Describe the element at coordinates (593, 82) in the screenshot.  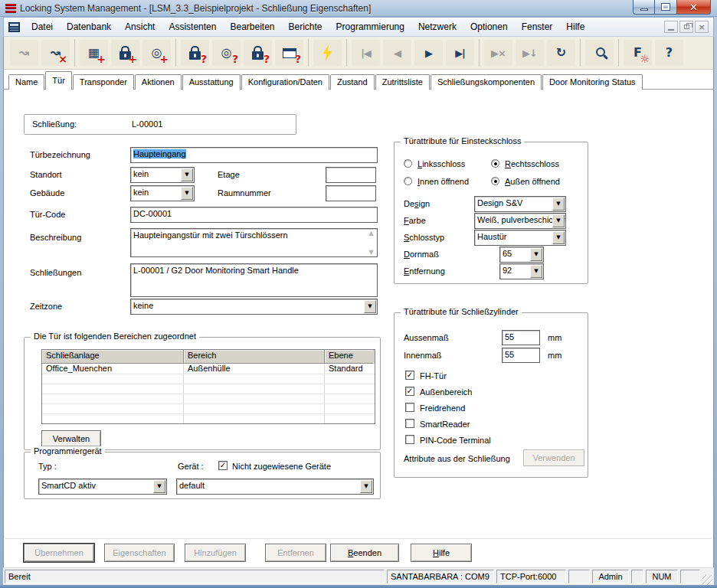
I see `tab-door-monitoring-status: Door Monitoring Status` at that location.